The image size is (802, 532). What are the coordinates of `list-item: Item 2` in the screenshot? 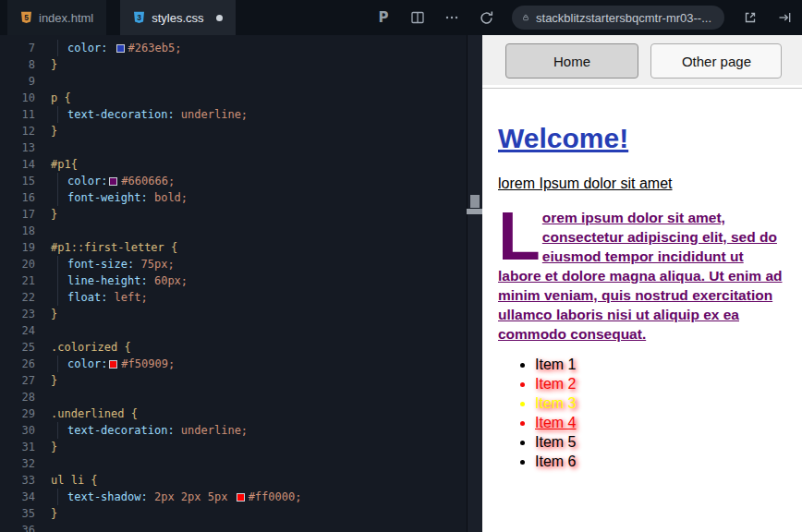 It's located at (669, 384).